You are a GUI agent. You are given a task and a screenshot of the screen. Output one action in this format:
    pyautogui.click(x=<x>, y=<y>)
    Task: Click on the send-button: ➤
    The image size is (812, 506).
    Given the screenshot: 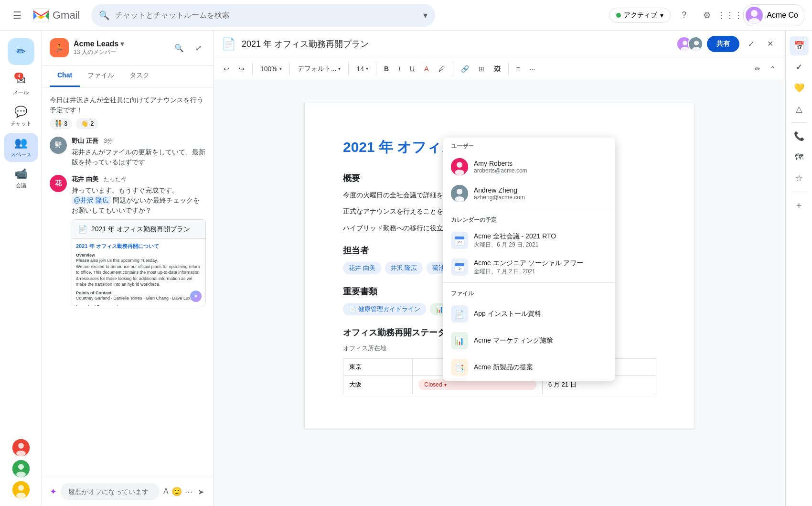 What is the action you would take?
    pyautogui.click(x=201, y=492)
    